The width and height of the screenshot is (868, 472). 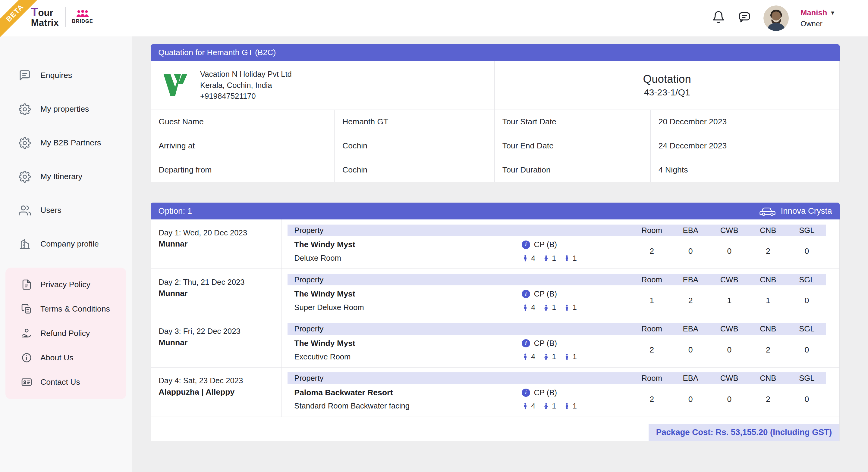 What do you see at coordinates (434, 18) in the screenshot?
I see `top-bar: Manish ▼ Owner` at bounding box center [434, 18].